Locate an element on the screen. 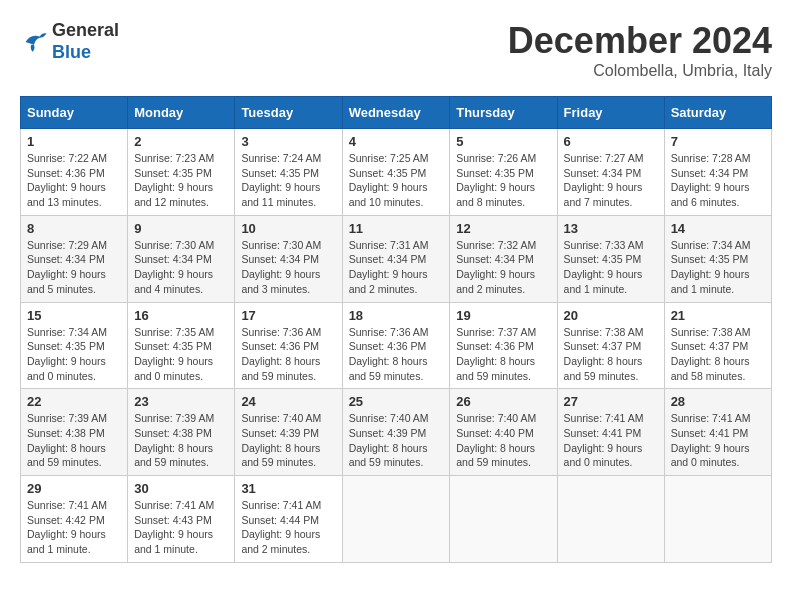 This screenshot has height=612, width=792. calendar-cell: 25Sunrise: 7:40 AMSunset: 4:39 PMDayligh… is located at coordinates (396, 432).